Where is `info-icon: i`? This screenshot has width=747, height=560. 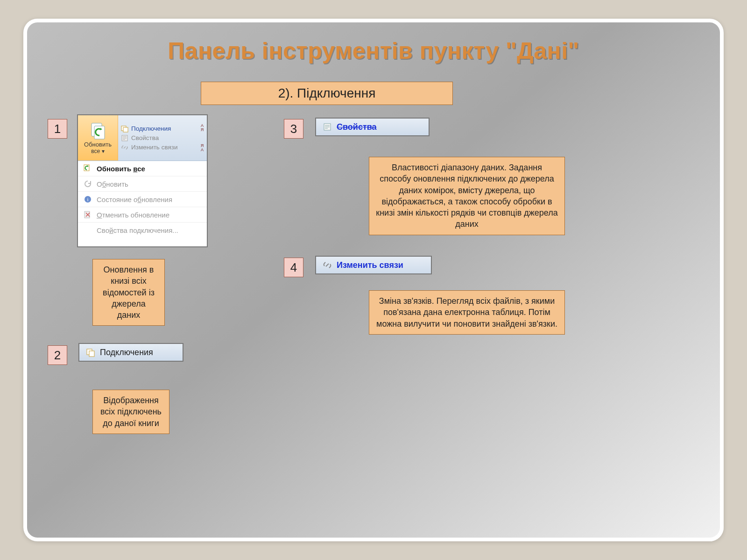 info-icon: i is located at coordinates (88, 199).